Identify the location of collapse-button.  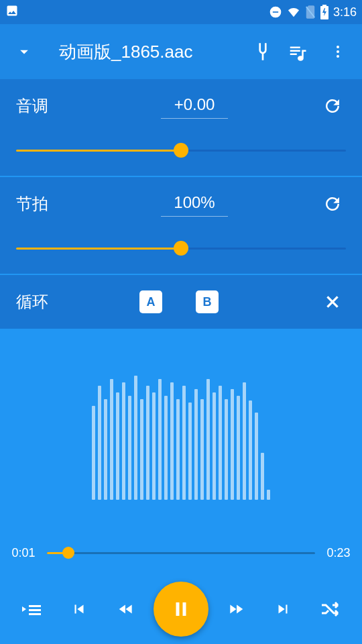
(24, 52).